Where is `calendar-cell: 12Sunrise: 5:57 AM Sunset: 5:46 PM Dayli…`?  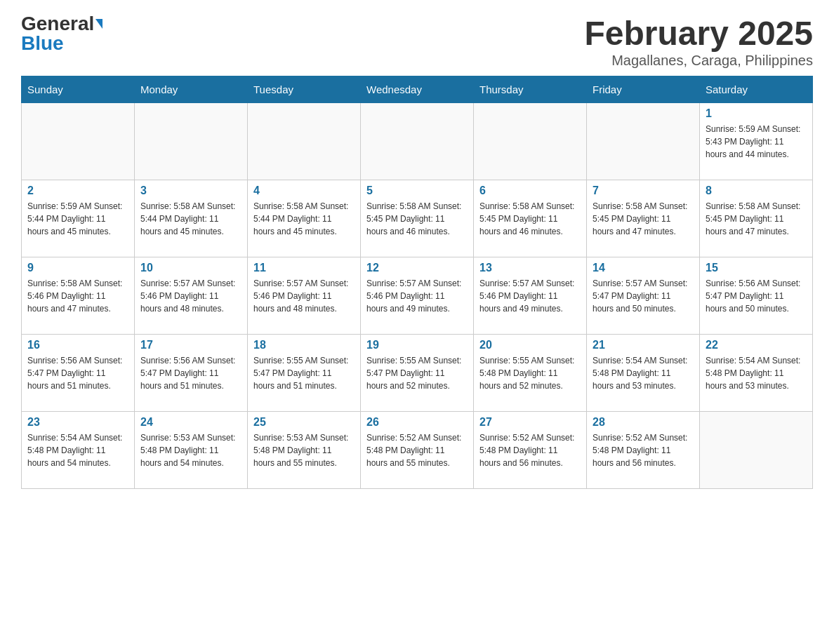
calendar-cell: 12Sunrise: 5:57 AM Sunset: 5:46 PM Dayli… is located at coordinates (417, 296).